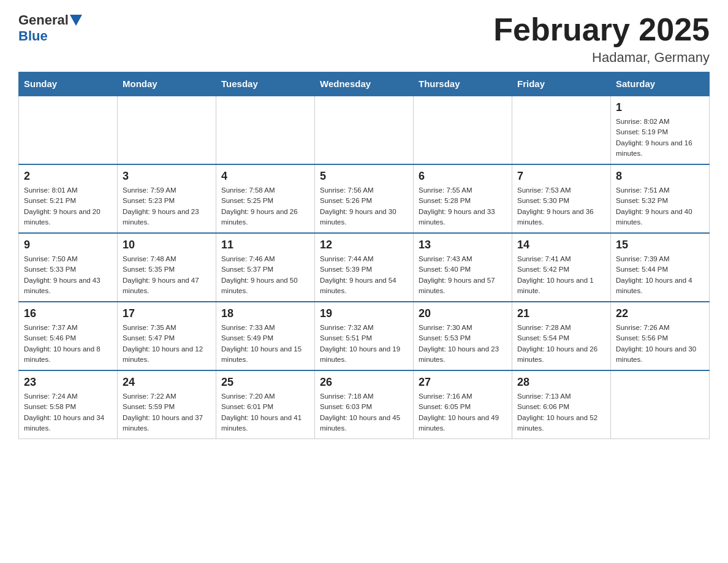  I want to click on day-number: 17, so click(167, 314).